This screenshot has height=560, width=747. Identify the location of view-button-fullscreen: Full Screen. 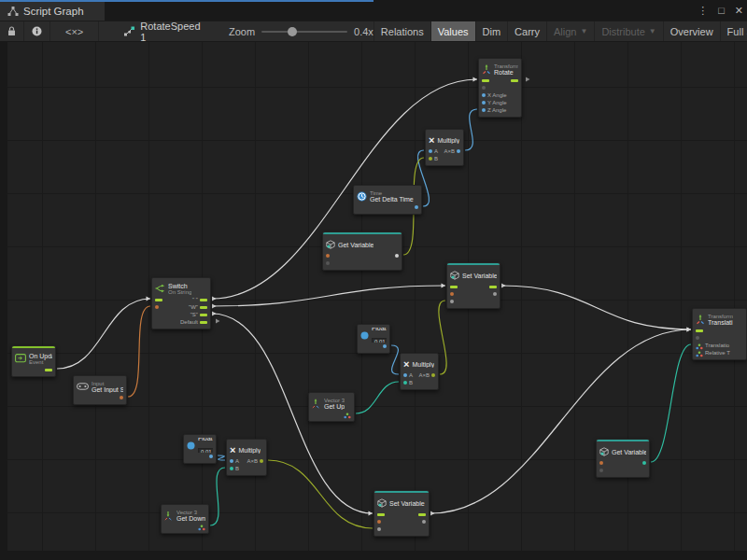
(734, 32).